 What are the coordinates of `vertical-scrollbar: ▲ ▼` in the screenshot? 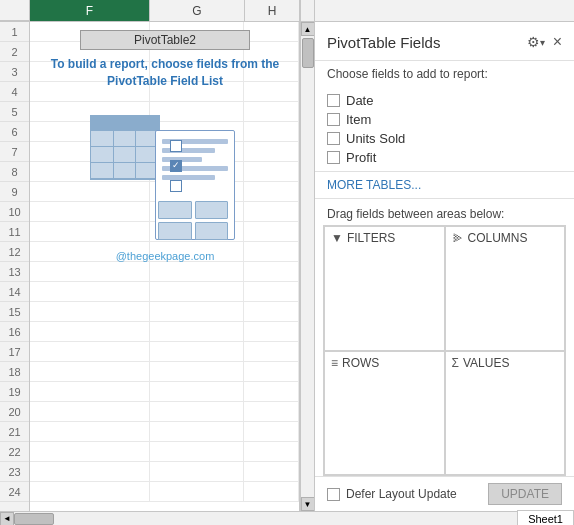 It's located at (307, 266).